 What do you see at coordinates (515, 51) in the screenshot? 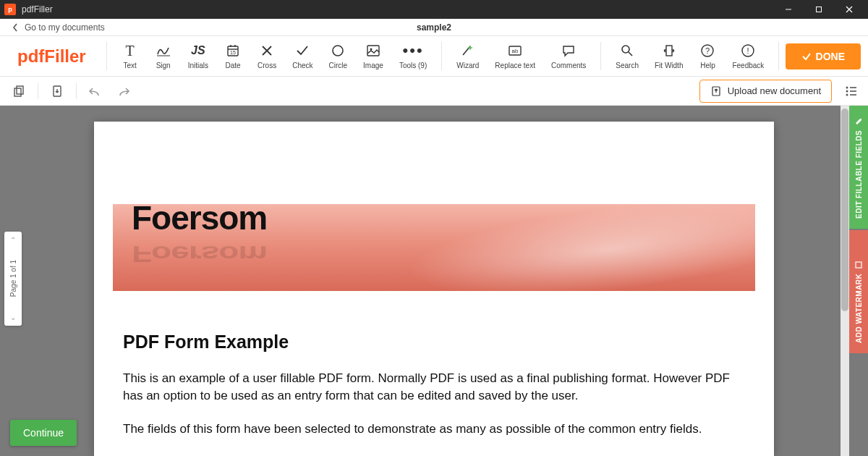
I see `replace-icon: ab` at bounding box center [515, 51].